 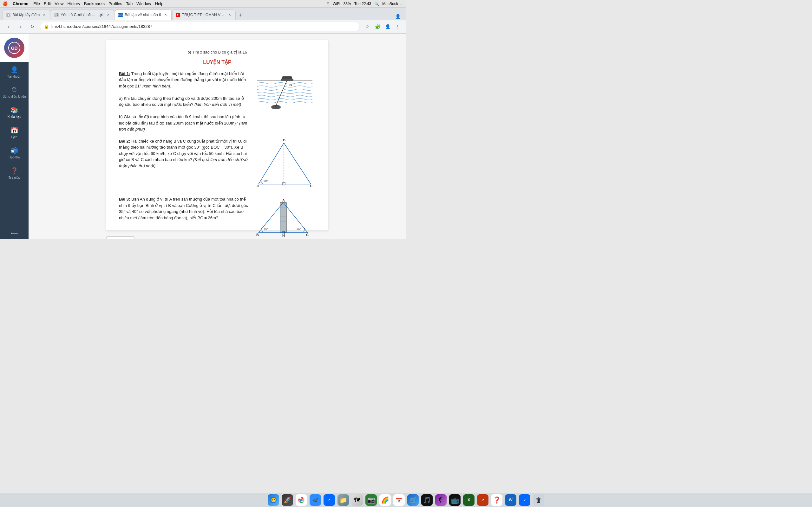 I want to click on address-bar: ‹ › ↻ 🔒 lms4.hcm.edu.vn/courses/218447/a…, so click(x=203, y=27).